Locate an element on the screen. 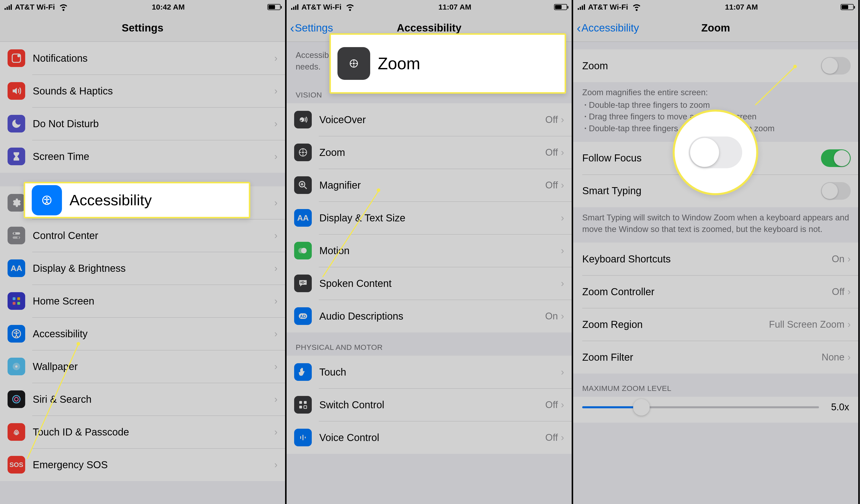 This screenshot has height=504, width=860. zoom-toggle is located at coordinates (836, 66).